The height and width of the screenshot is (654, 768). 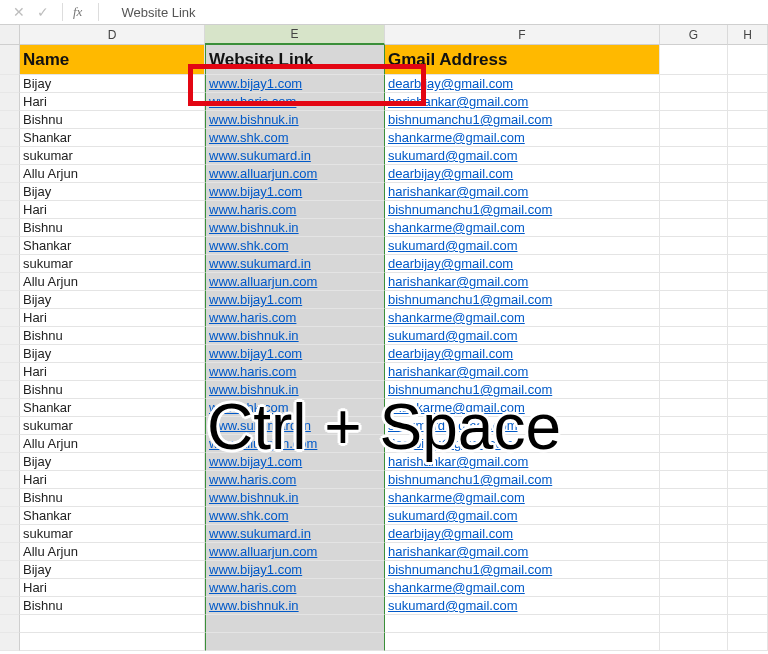 What do you see at coordinates (152, 12) in the screenshot?
I see `formula-input: Website Link` at bounding box center [152, 12].